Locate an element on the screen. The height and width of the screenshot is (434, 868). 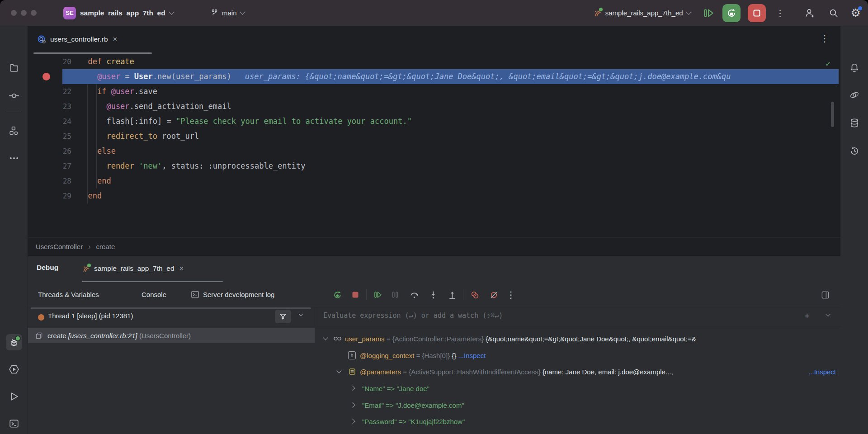
code-line: 22 if @user.save is located at coordinates (434, 91).